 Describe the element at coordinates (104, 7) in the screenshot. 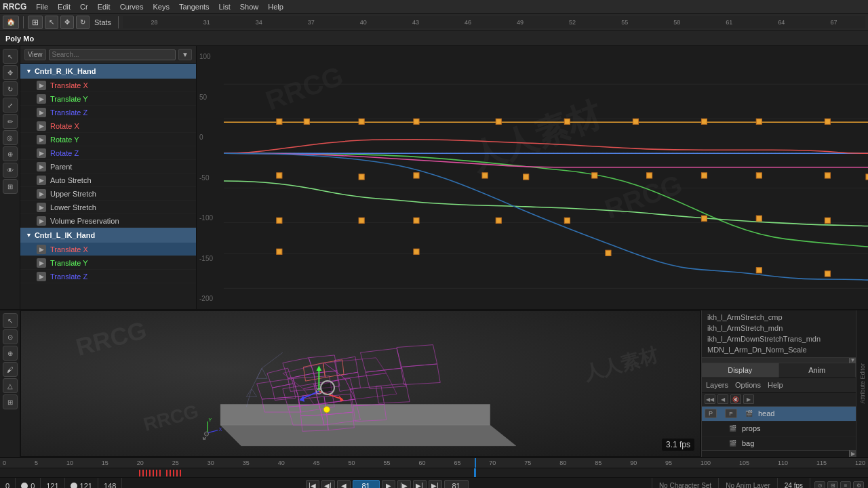

I see `menu-edit2: Edit` at that location.